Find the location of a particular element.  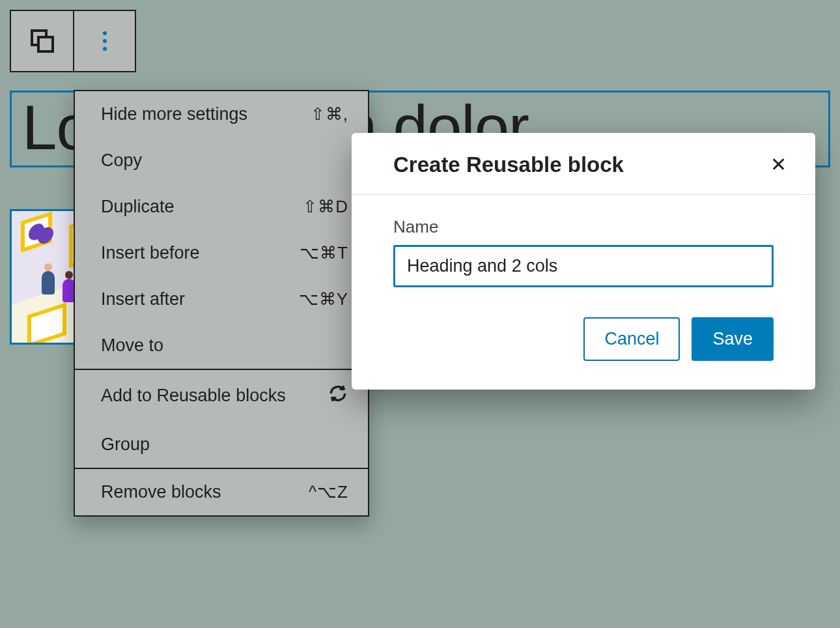

menu-item-label: Copy is located at coordinates (121, 160).